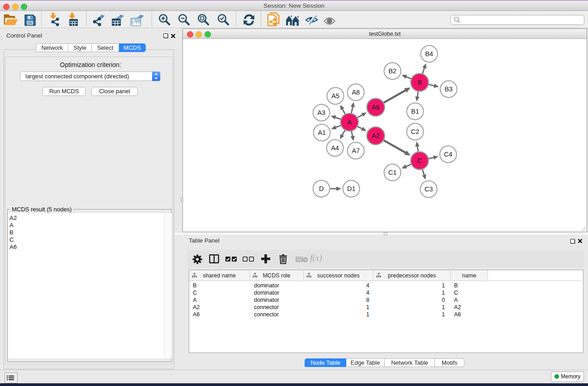  I want to click on svg-text: C2, so click(416, 132).